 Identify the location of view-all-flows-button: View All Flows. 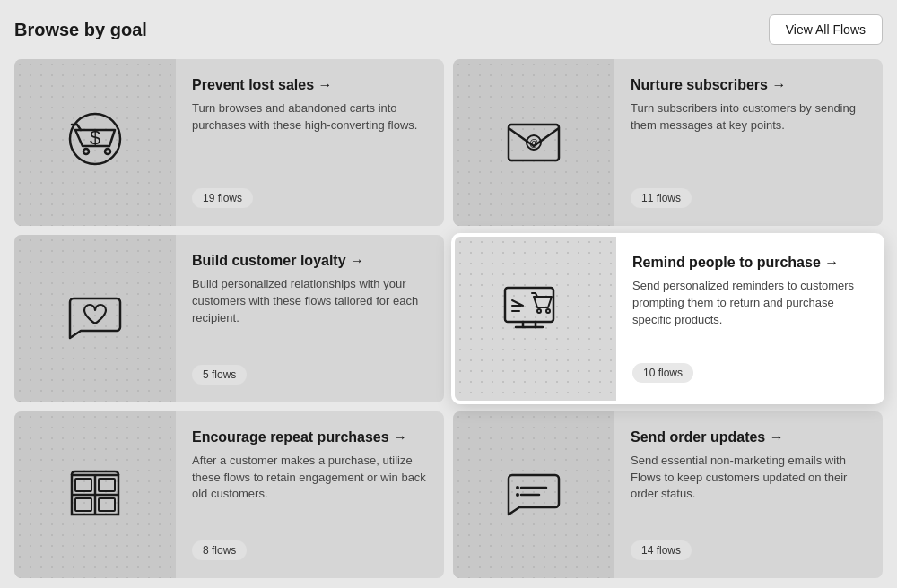
(825, 30).